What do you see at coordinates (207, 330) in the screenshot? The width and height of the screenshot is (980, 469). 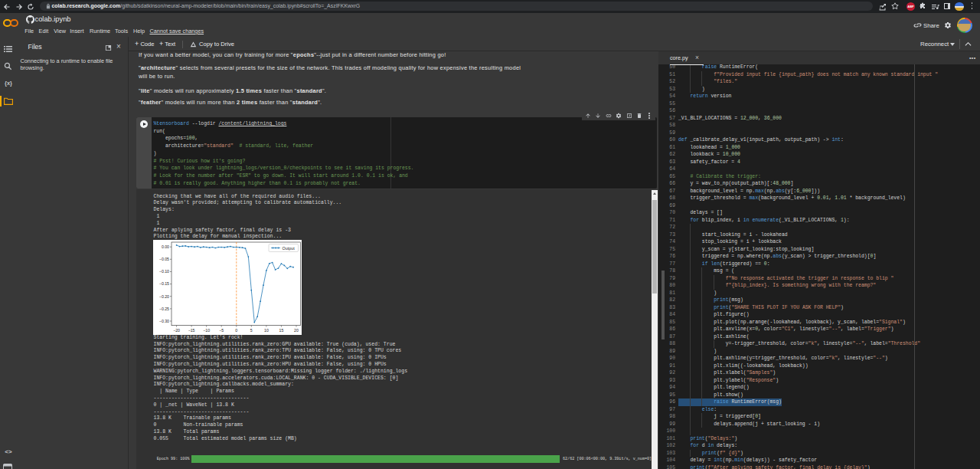 I see `svg-text: −10` at bounding box center [207, 330].